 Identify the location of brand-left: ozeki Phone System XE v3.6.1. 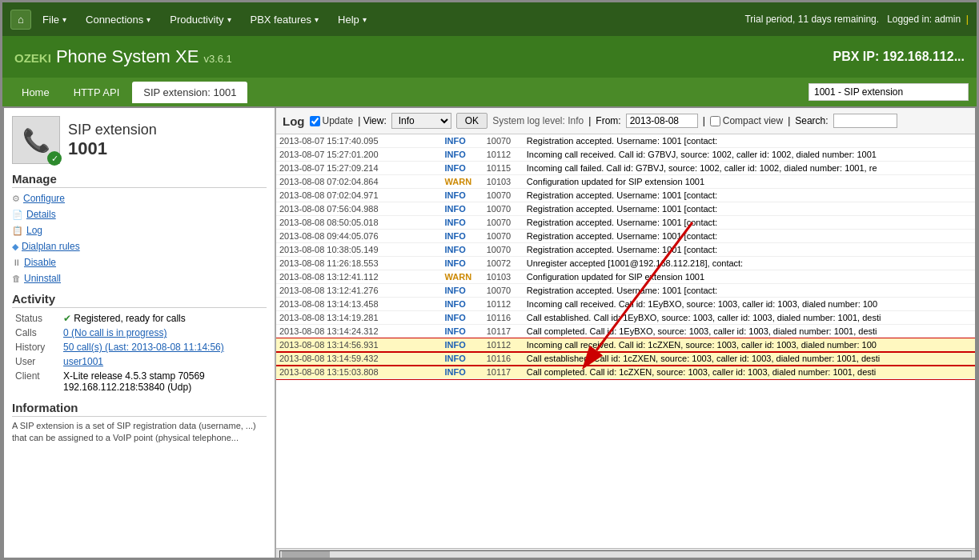
(123, 57).